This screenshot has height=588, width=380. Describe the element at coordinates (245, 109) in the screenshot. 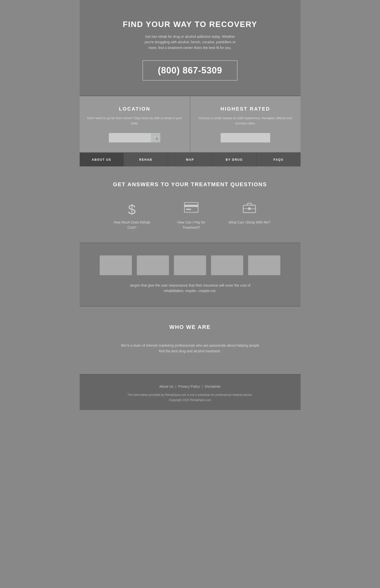

I see `highest-rated-title: HIGHEST RATED` at that location.